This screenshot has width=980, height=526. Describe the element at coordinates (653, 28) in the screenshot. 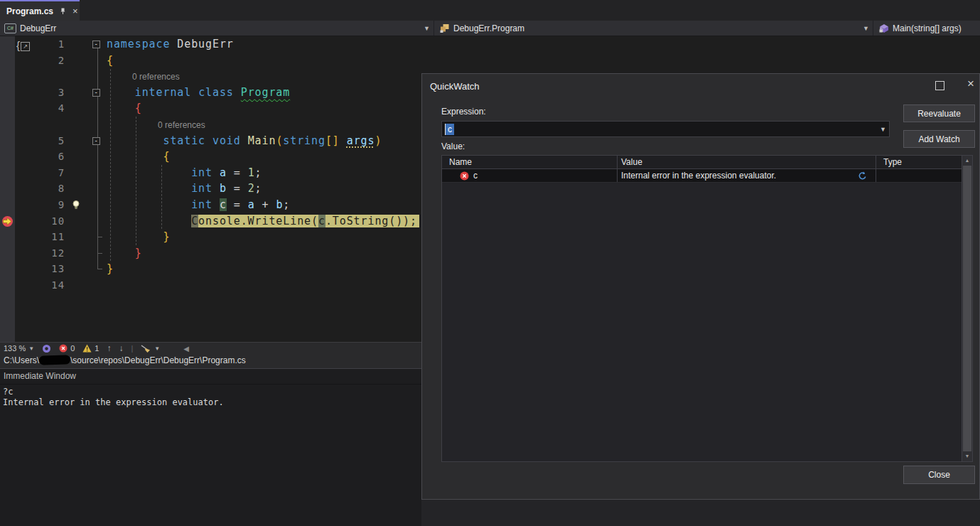

I see `type-dropdown: DebugErr.Program ▼` at that location.